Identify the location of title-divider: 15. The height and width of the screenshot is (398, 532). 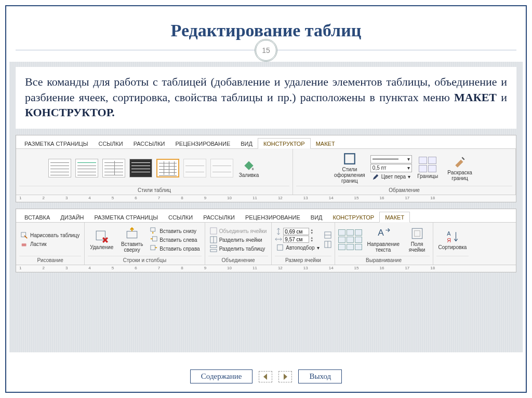
(266, 50).